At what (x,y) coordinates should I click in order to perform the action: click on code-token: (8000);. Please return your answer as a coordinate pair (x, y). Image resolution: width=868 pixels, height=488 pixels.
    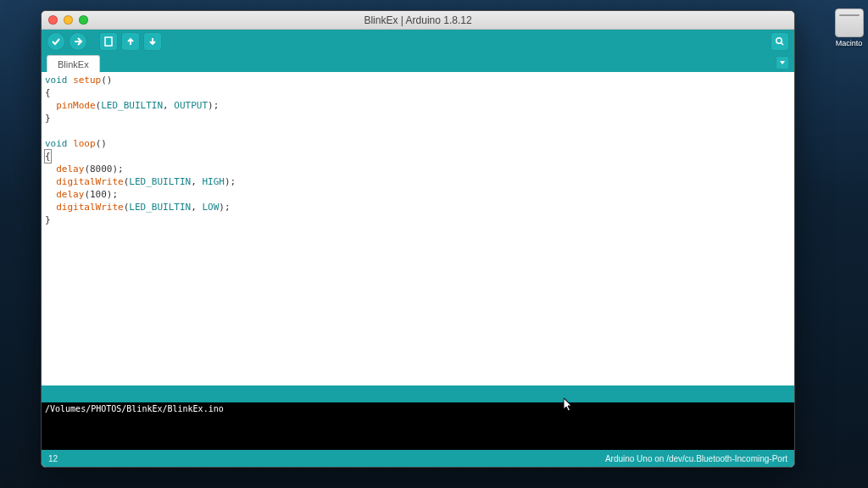
    Looking at the image, I should click on (103, 169).